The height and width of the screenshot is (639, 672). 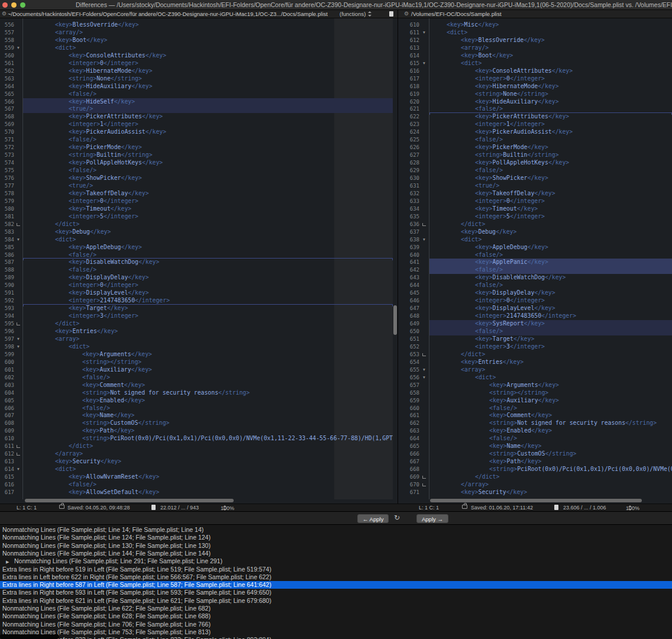 I want to click on code-line: 634<key>Timeout</key>, so click(x=535, y=209).